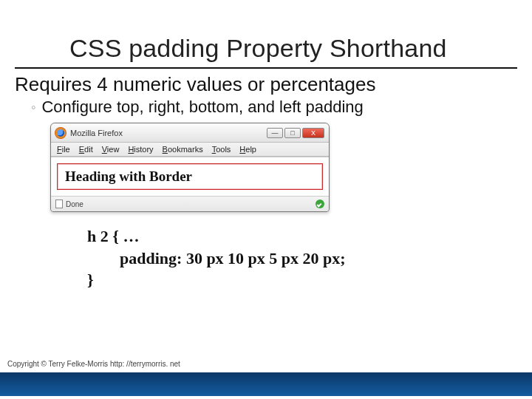  What do you see at coordinates (313, 133) in the screenshot?
I see `close-button: X` at bounding box center [313, 133].